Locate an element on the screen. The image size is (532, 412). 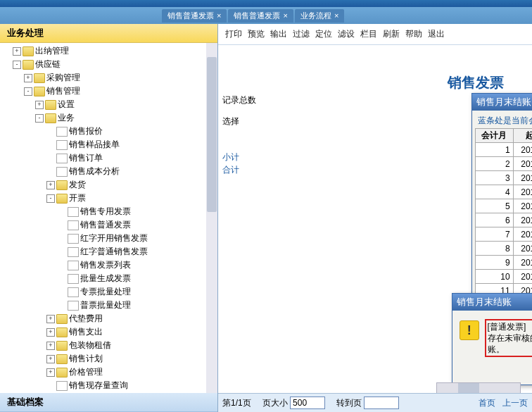
sidebar-header-base: 基础档案 is located at coordinates (108, 403).